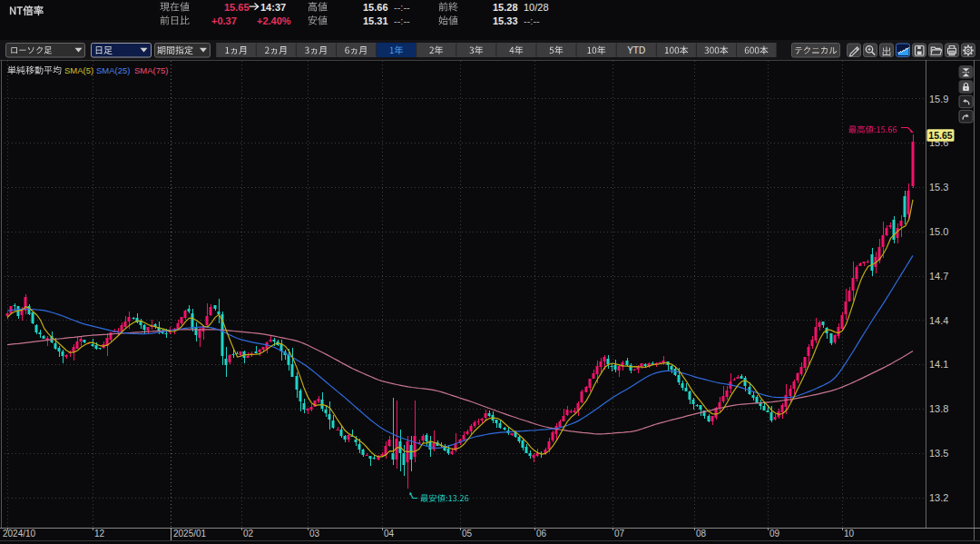 The image size is (980, 544). I want to click on svg-text: SMA(25), so click(113, 71).